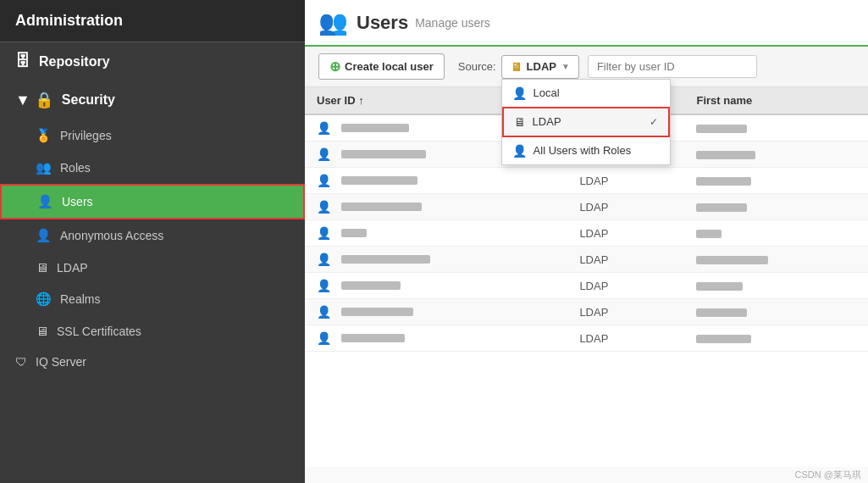  What do you see at coordinates (152, 21) in the screenshot?
I see `admin-title: Administration` at bounding box center [152, 21].